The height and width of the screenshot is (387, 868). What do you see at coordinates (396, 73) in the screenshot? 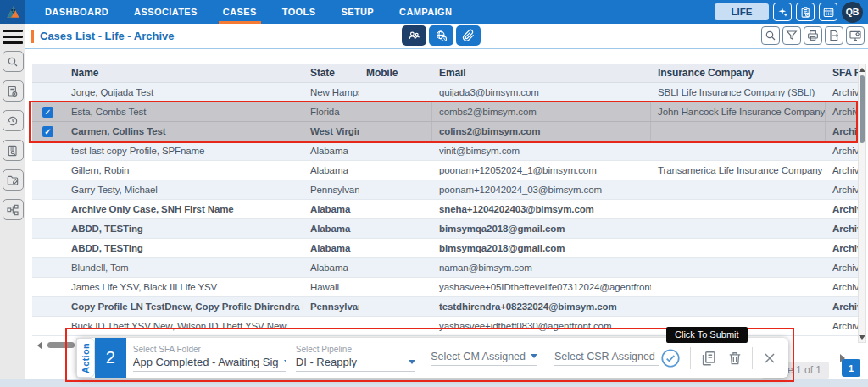
I see `column-header-mobile: Mobile` at bounding box center [396, 73].